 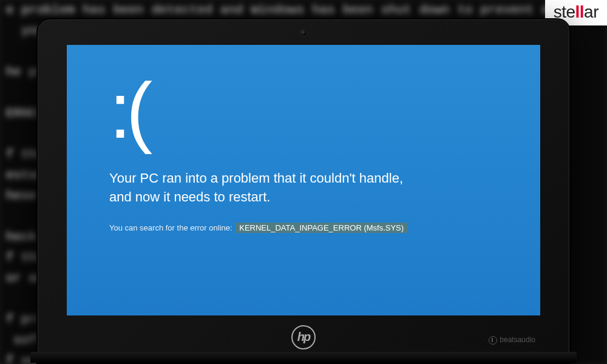 I want to click on hp-logo-icon: hp, so click(x=304, y=337).